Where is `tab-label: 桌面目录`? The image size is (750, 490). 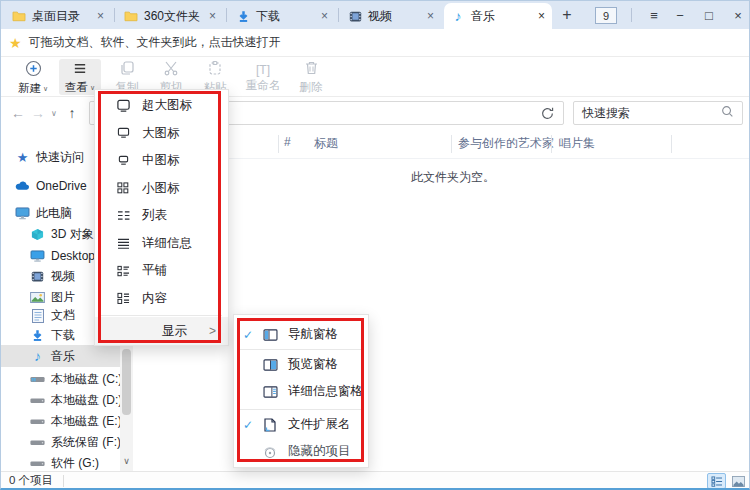
tab-label: 桌面目录 is located at coordinates (56, 16).